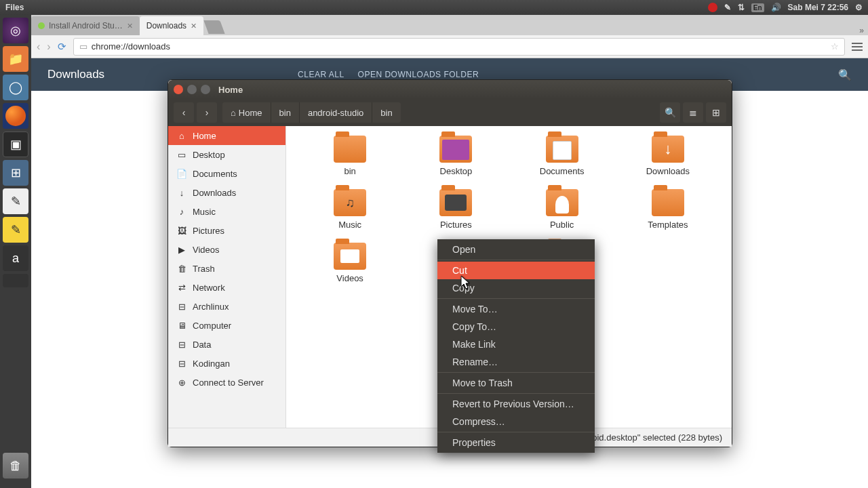 This screenshot has width=868, height=488. What do you see at coordinates (178, 89) in the screenshot?
I see `window-close-button` at bounding box center [178, 89].